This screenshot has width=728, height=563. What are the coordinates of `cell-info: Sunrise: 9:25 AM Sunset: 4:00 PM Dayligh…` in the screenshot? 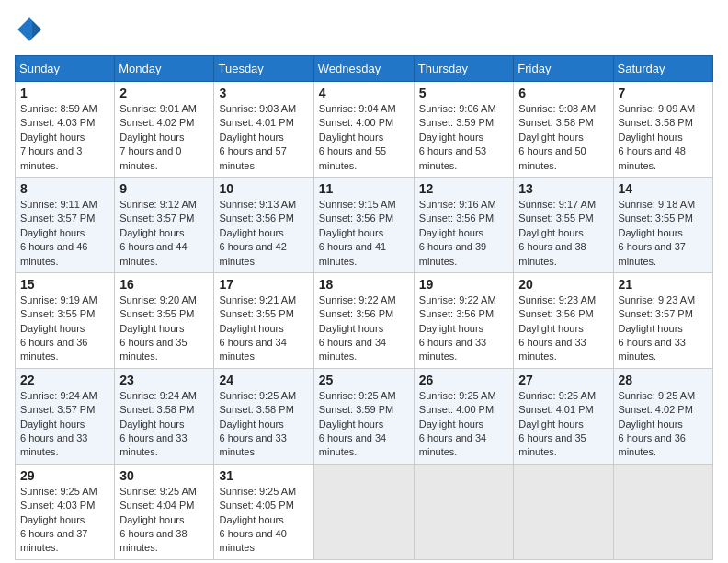 It's located at (464, 425).